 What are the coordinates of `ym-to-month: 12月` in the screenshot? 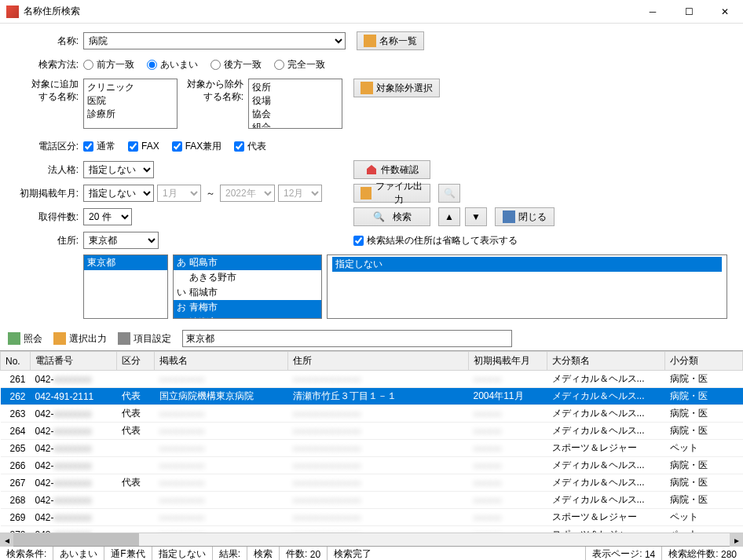 It's located at (300, 193).